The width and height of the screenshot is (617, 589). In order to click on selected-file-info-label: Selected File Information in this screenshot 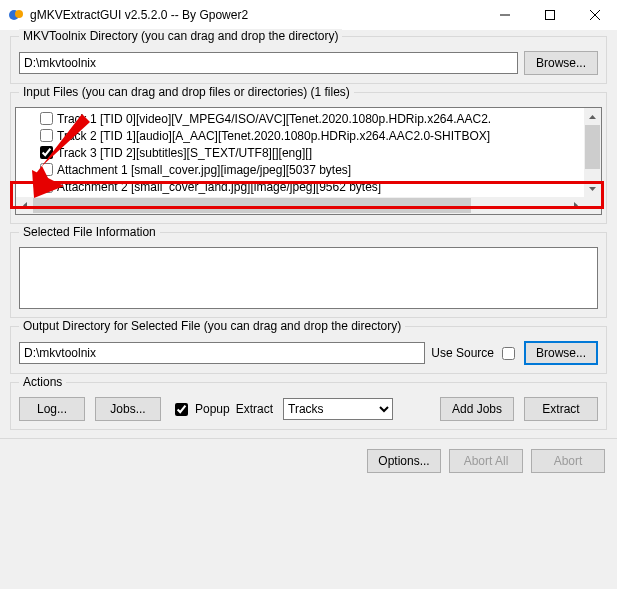, I will do `click(90, 232)`.